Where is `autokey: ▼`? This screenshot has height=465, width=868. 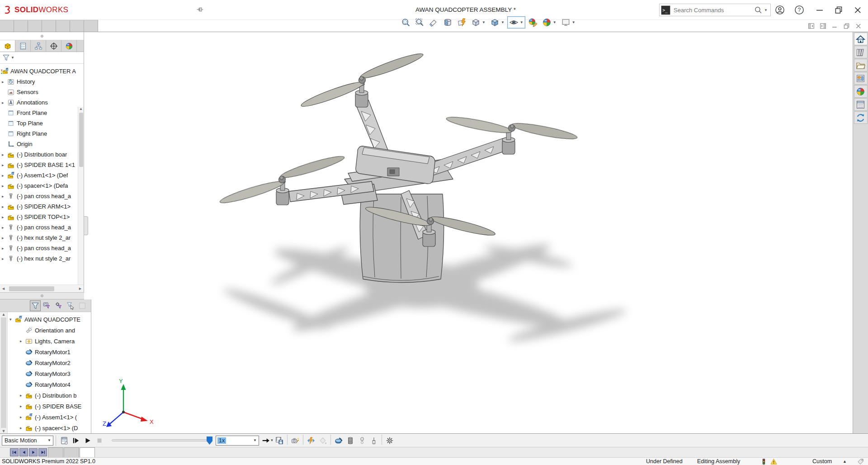 autokey: ▼ is located at coordinates (311, 441).